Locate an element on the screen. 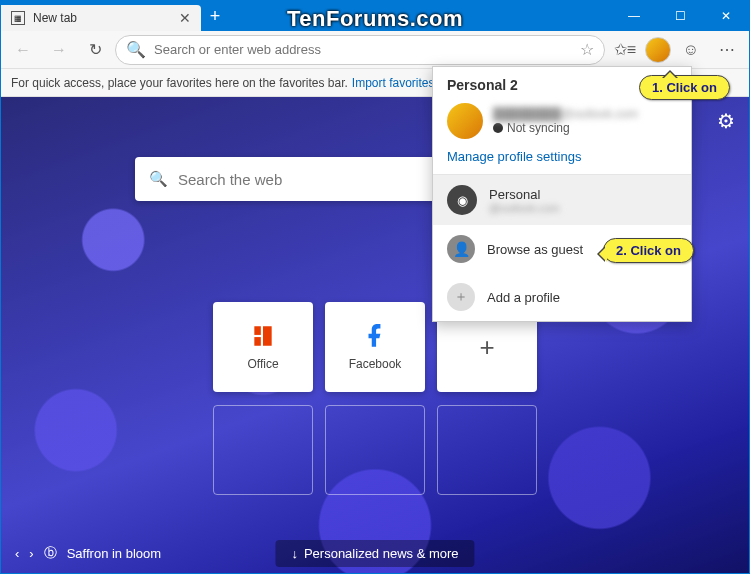 Image resolution: width=750 pixels, height=574 pixels. bing-icon: ⓑ is located at coordinates (50, 553).